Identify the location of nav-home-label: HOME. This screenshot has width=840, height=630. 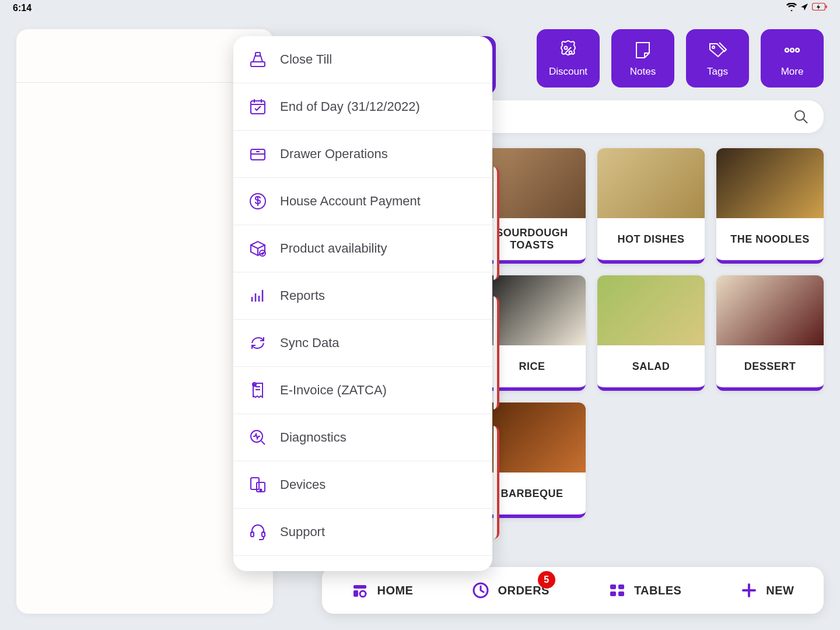
(395, 590).